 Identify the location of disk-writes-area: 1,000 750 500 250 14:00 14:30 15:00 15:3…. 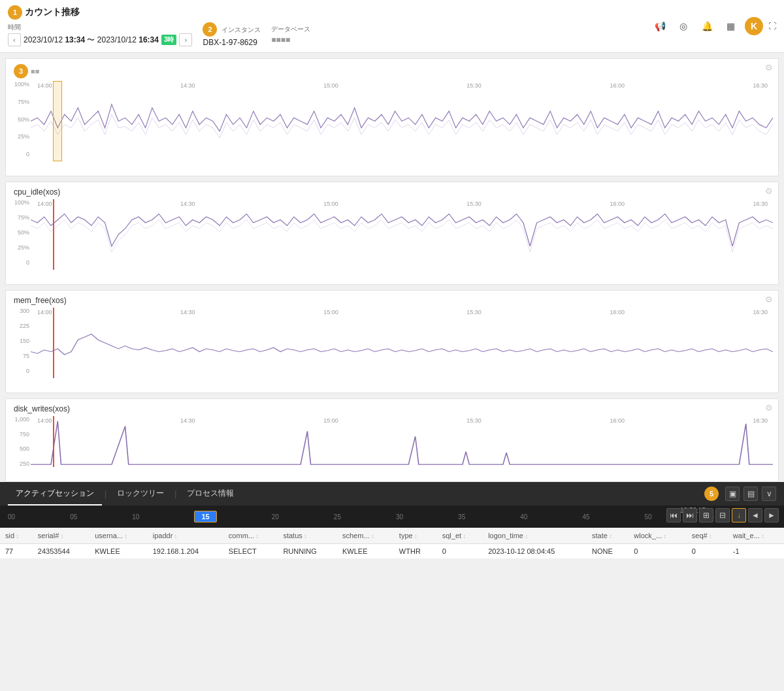
(392, 449).